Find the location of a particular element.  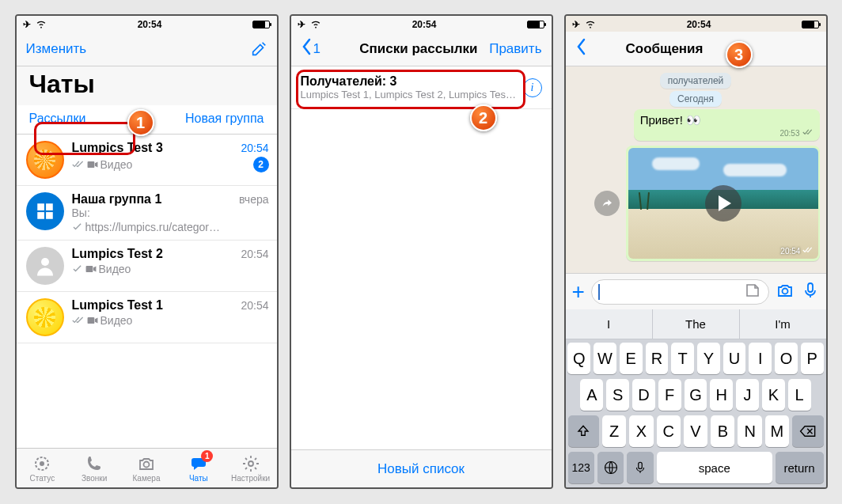

video-message-bubble: 20:54 is located at coordinates (723, 203).